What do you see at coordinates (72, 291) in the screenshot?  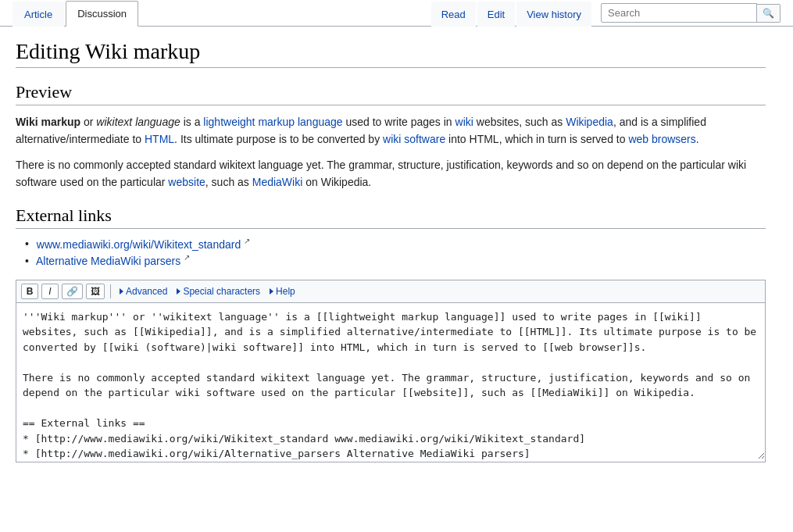 I see `link-button: 🔗` at bounding box center [72, 291].